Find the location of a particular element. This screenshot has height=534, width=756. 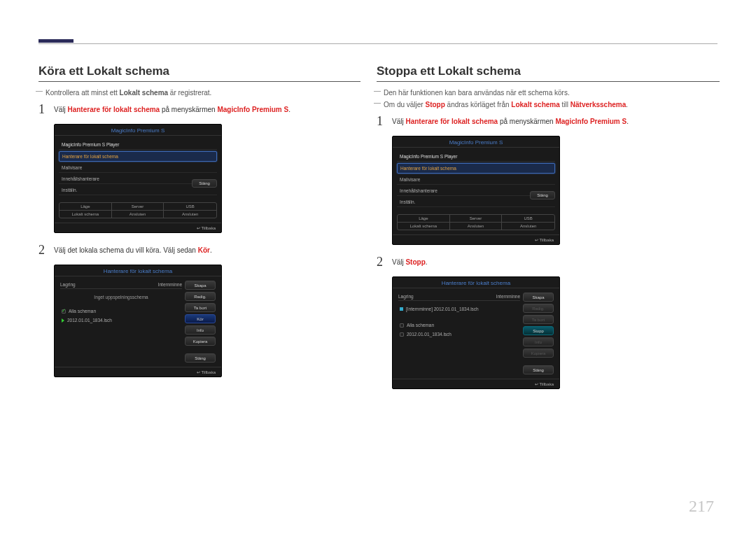

heading-stop: Stoppa ett Lokalt schema is located at coordinates (548, 73).